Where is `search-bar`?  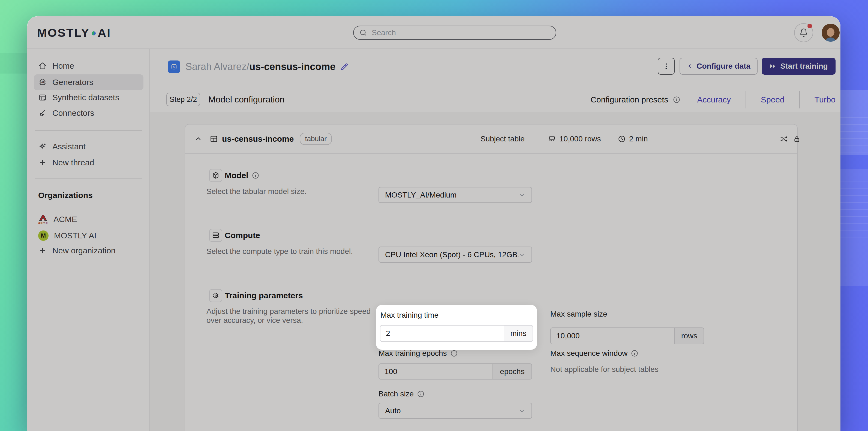 search-bar is located at coordinates (455, 33).